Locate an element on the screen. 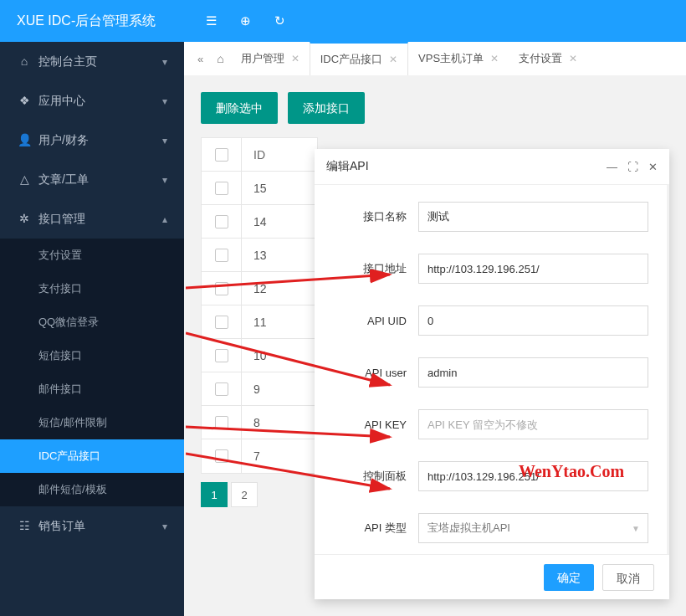 The width and height of the screenshot is (686, 616). api-type-select is located at coordinates (534, 528).